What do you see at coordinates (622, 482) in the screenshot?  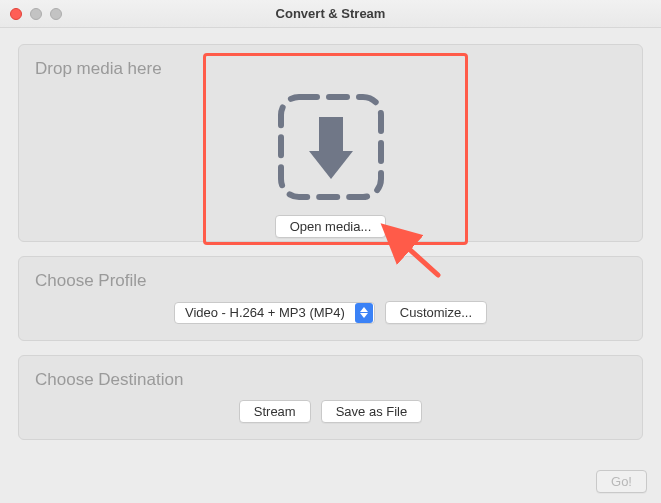 I see `go-button: Go!` at bounding box center [622, 482].